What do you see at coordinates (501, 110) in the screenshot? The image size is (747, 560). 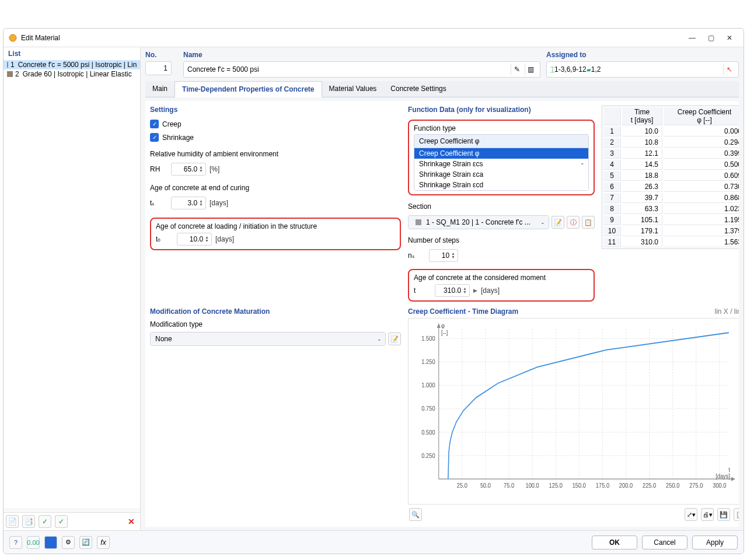 I see `funcdata-title: Function Data (only for visualization)` at bounding box center [501, 110].